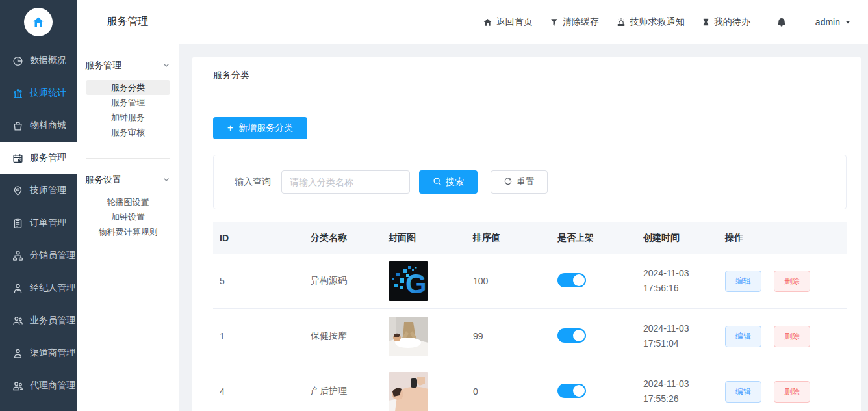 The image size is (868, 411). What do you see at coordinates (128, 202) in the screenshot?
I see `submenu-item-carousel-settings: 轮播图设置` at bounding box center [128, 202].